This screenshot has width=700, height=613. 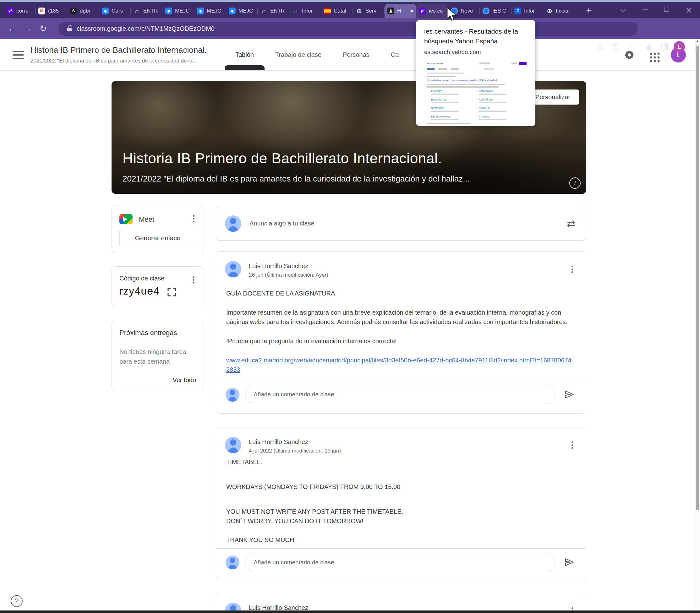 I want to click on browser-tab: IES C, so click(x=496, y=11).